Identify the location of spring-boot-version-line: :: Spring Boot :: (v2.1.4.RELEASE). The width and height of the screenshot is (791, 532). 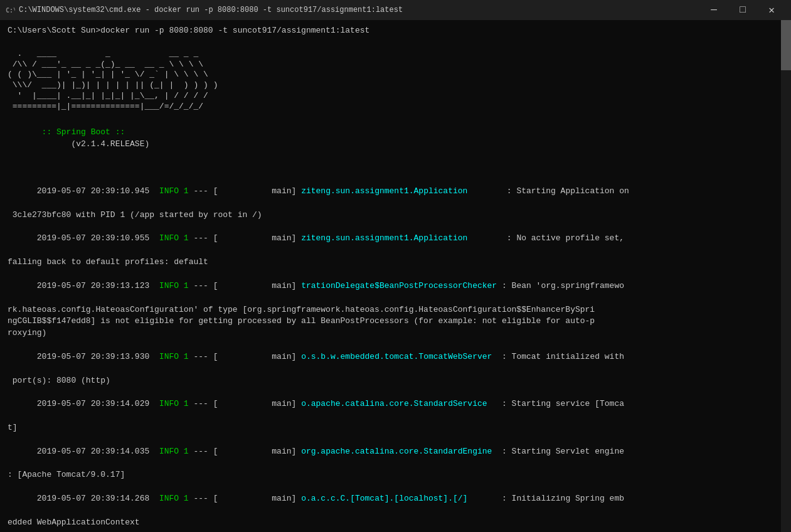
(389, 138).